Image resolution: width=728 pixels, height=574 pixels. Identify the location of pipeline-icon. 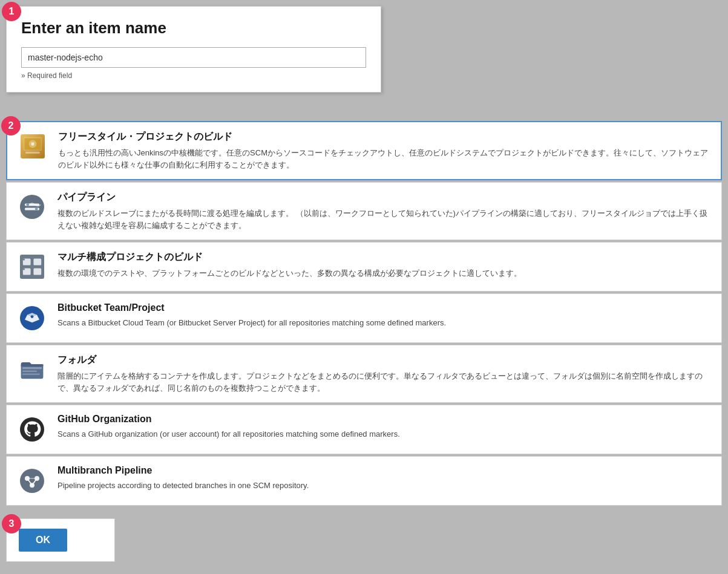
(32, 207).